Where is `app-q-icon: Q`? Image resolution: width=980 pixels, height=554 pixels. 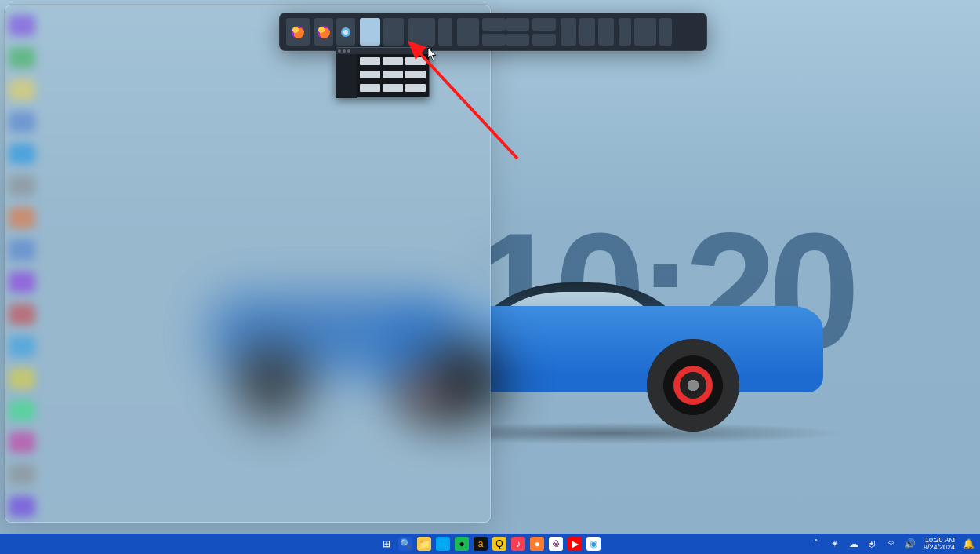
app-q-icon: Q is located at coordinates (499, 544).